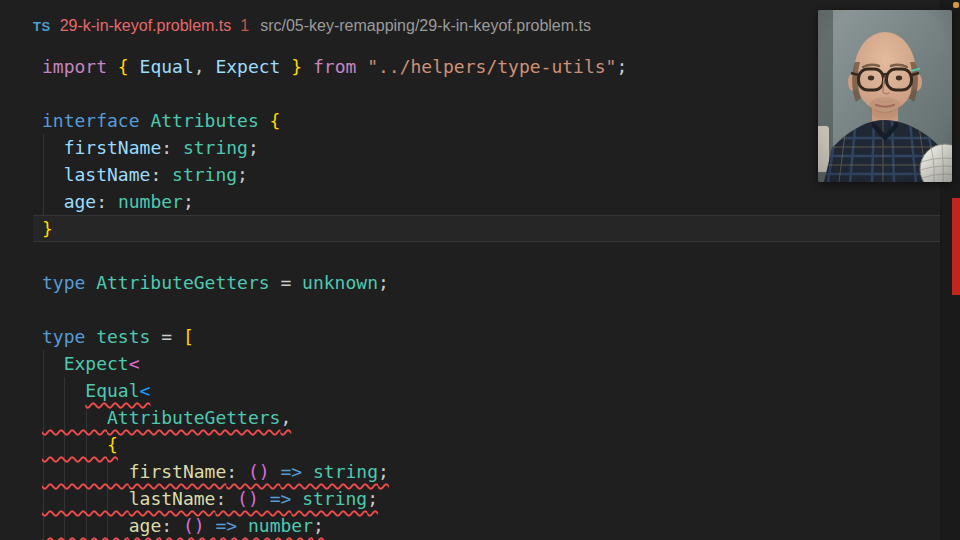 The image size is (960, 540). What do you see at coordinates (492, 498) in the screenshot?
I see `code-line: lastName: () => string;` at bounding box center [492, 498].